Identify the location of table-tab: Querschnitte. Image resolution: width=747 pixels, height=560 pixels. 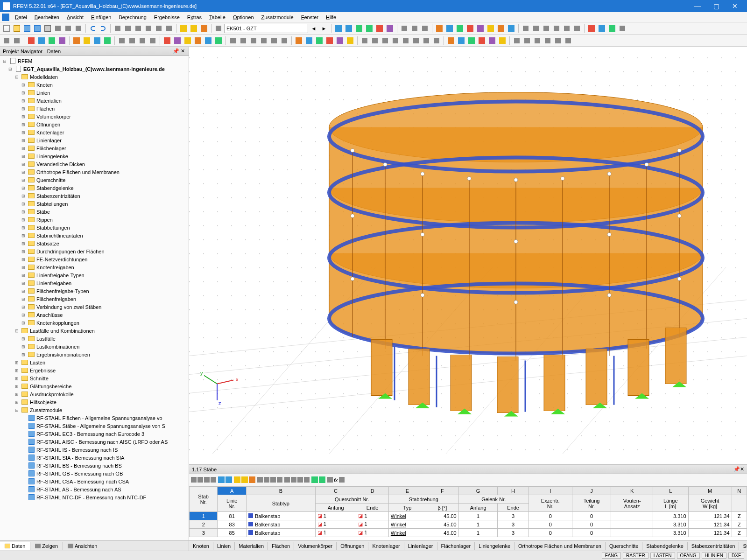
(624, 546).